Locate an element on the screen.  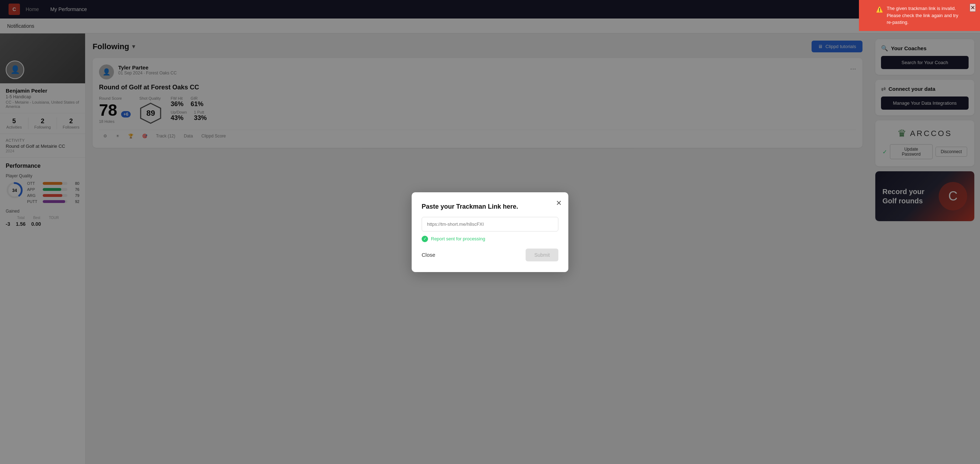
trackman-link-input is located at coordinates (490, 224).